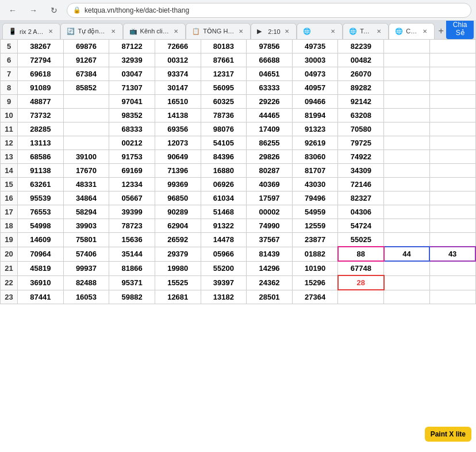 Image resolution: width=476 pixels, height=452 pixels. What do you see at coordinates (196, 32) in the screenshot?
I see `tab-favicon: 📋` at bounding box center [196, 32].